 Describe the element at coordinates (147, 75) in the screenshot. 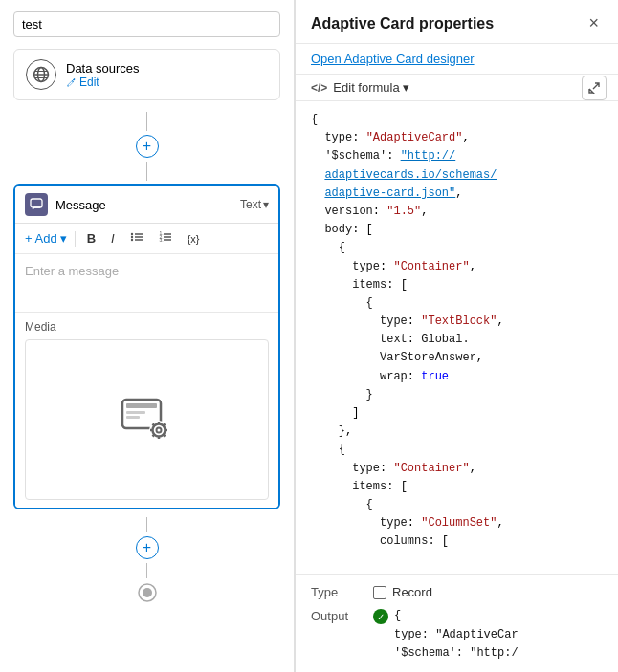

I see `data-sources-section: Data sources Edit` at that location.